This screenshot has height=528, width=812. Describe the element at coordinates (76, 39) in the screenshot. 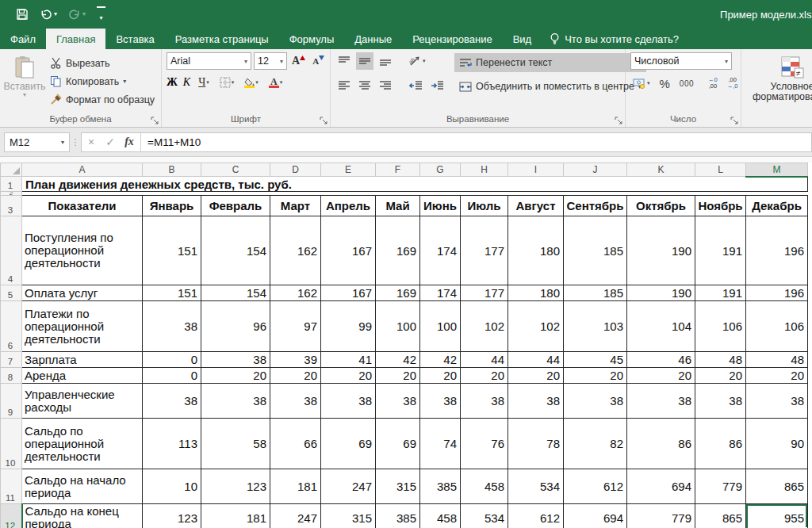

I see `tab-home: Главная` at that location.